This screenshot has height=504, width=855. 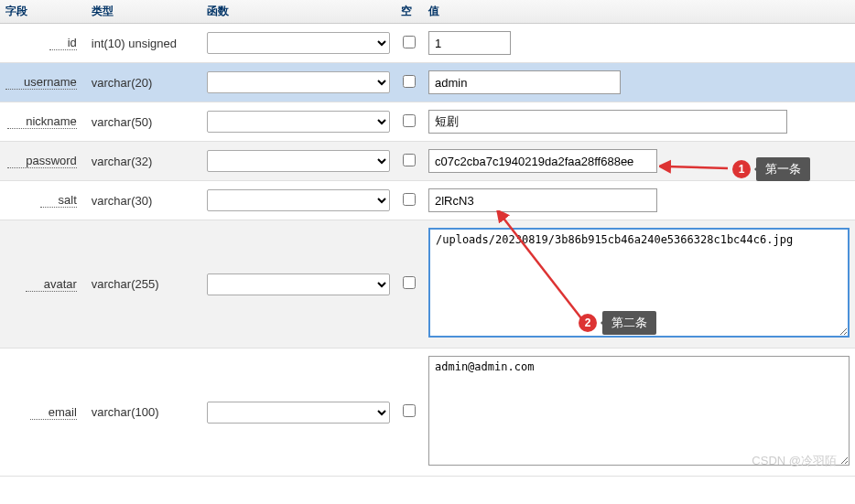 I want to click on field-name-label: email, so click(x=53, y=413).